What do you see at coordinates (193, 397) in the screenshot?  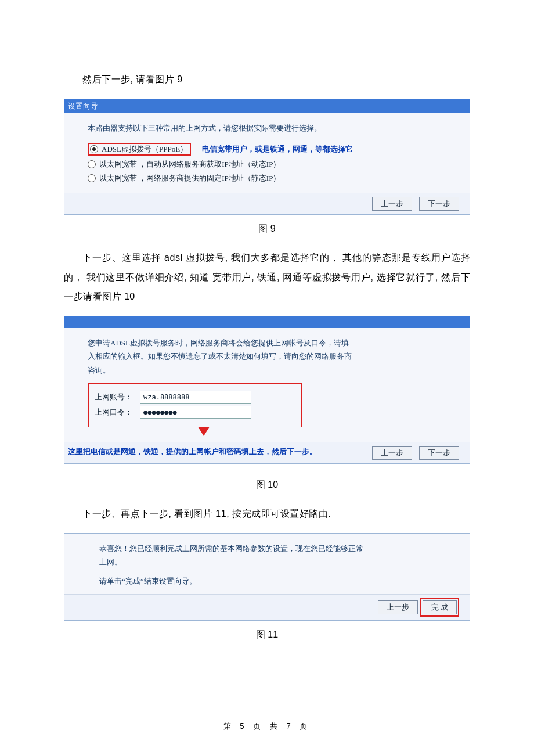 I see `account-row: 上网账号： wza.8888888` at bounding box center [193, 397].